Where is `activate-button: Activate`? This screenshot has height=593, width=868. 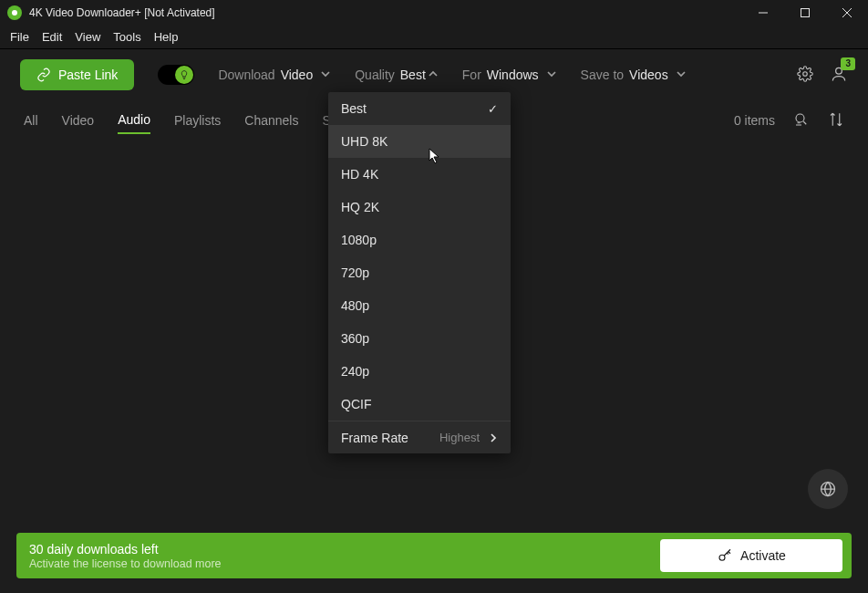 activate-button: Activate is located at coordinates (751, 556).